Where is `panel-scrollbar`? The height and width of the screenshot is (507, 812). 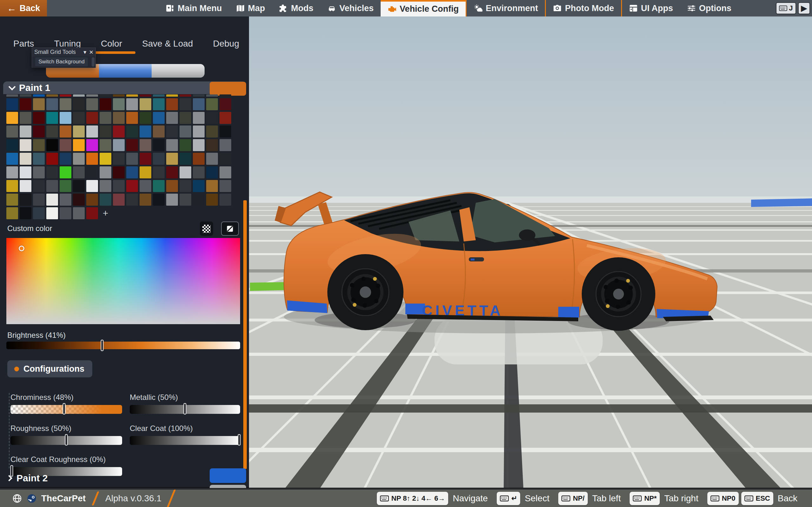 panel-scrollbar is located at coordinates (245, 335).